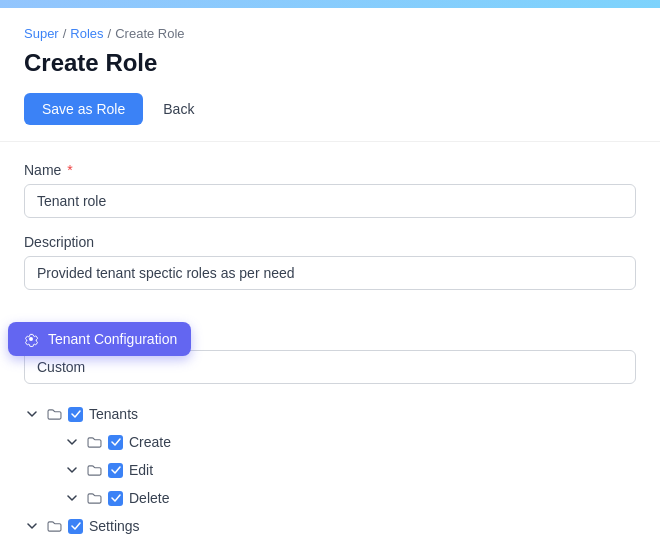 This screenshot has width=660, height=550. I want to click on chevron-settings, so click(32, 526).